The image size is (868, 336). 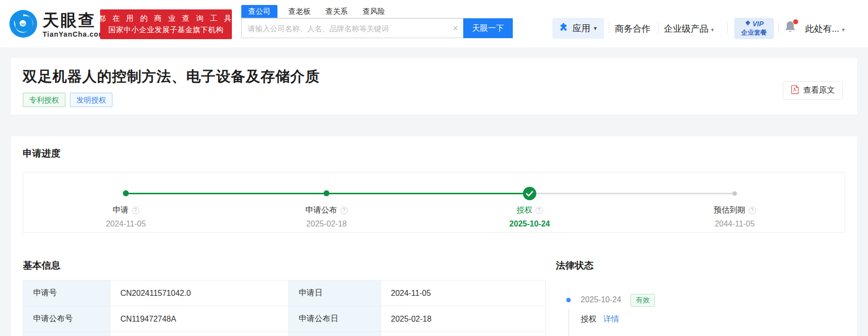 What do you see at coordinates (42, 154) in the screenshot?
I see `progress-heading: 申请进度` at bounding box center [42, 154].